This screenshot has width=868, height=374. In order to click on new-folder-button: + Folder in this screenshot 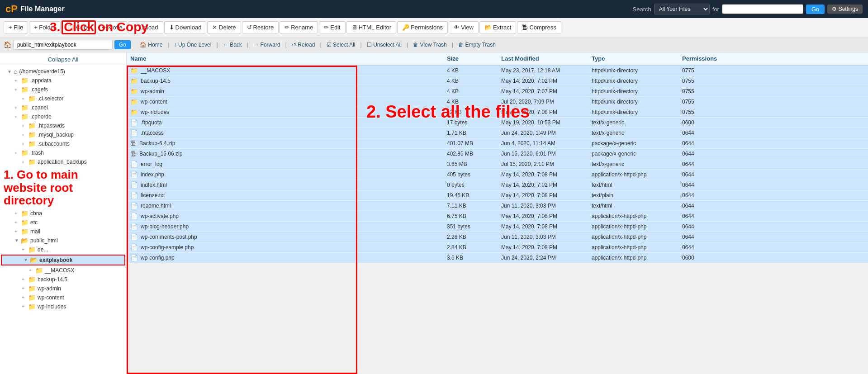, I will do `click(45, 27)`.